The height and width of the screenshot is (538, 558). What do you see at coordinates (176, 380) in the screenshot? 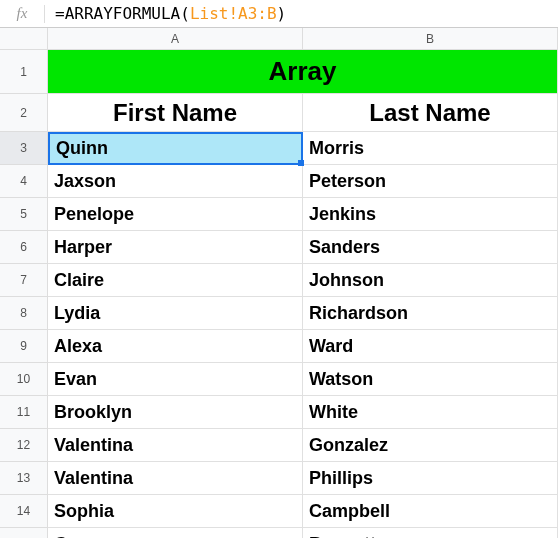
I see `cell-A10: Evan` at bounding box center [176, 380].